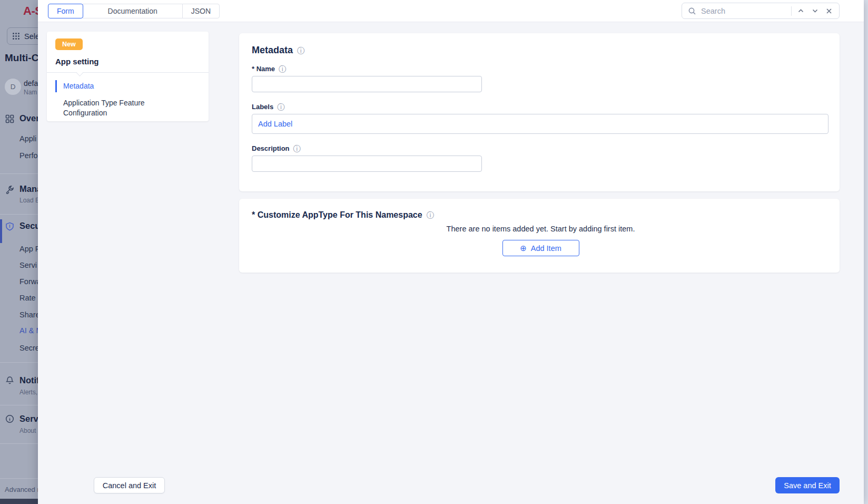 This screenshot has width=868, height=504. Describe the element at coordinates (546, 248) in the screenshot. I see `add-item-label: Add Item` at that location.